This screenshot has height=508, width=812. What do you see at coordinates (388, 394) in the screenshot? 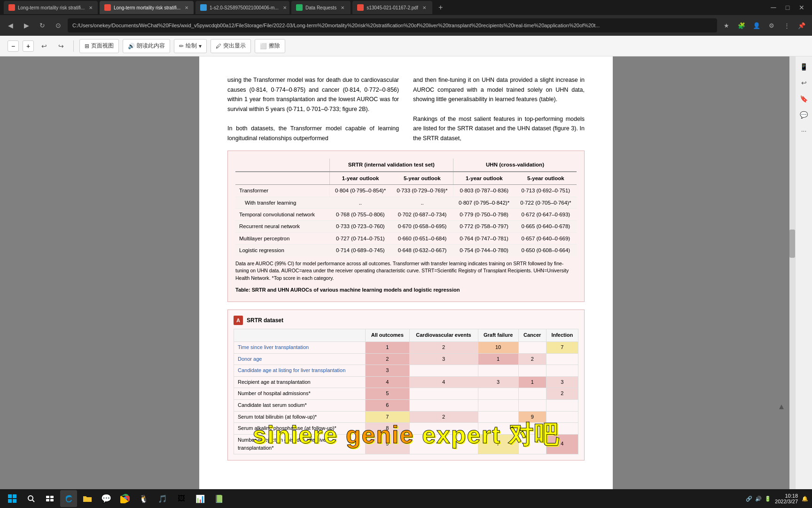
I see `rank-val-4-all: 5` at bounding box center [388, 394].